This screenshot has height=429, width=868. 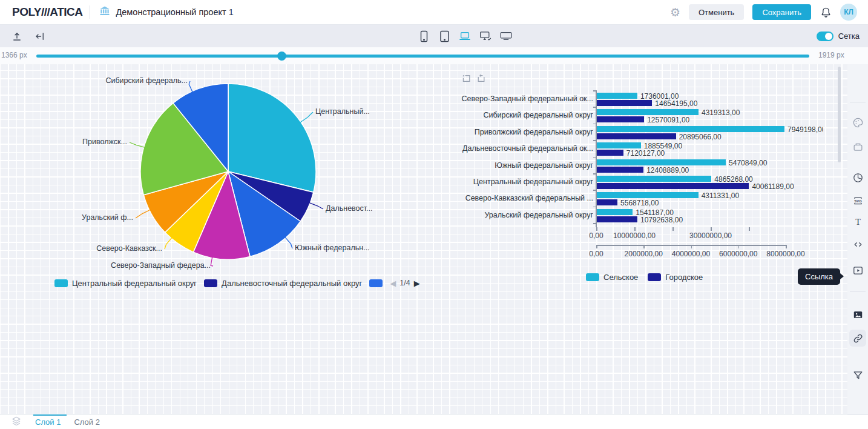 What do you see at coordinates (782, 12) in the screenshot?
I see `save-button: Сохранить` at bounding box center [782, 12].